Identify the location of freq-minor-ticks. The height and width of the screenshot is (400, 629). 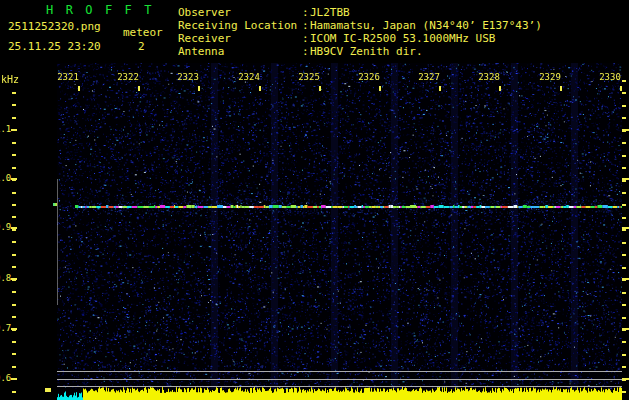
(14, 242).